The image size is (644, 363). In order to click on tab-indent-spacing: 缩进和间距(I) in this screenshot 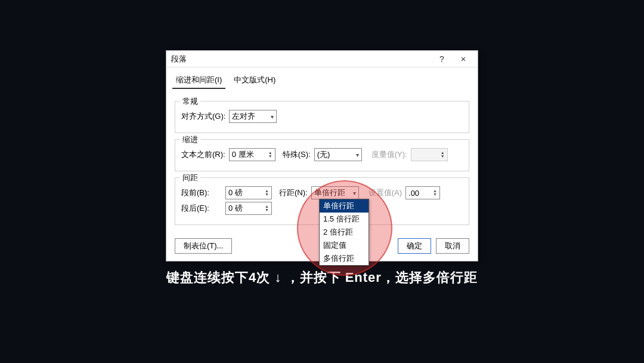, I will do `click(199, 81)`.